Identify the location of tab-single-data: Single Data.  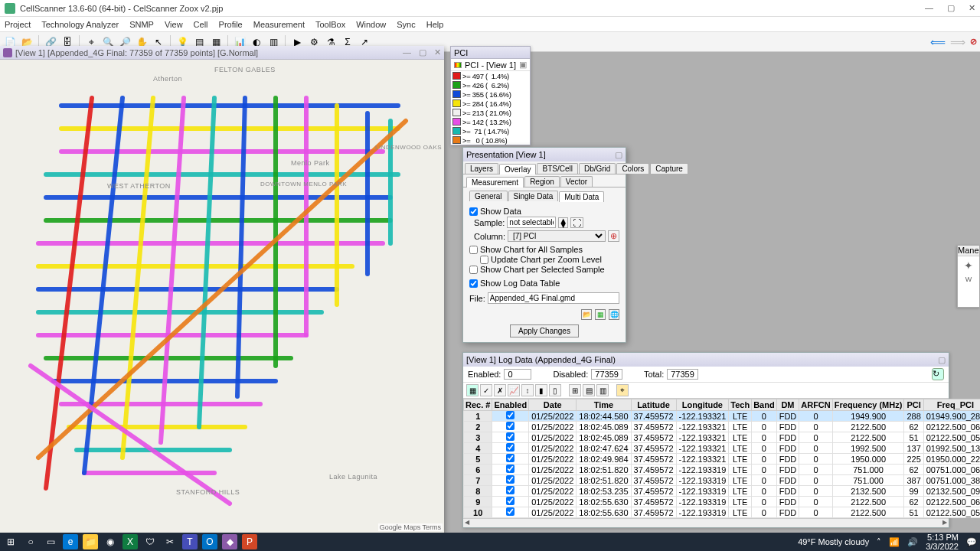
(534, 196).